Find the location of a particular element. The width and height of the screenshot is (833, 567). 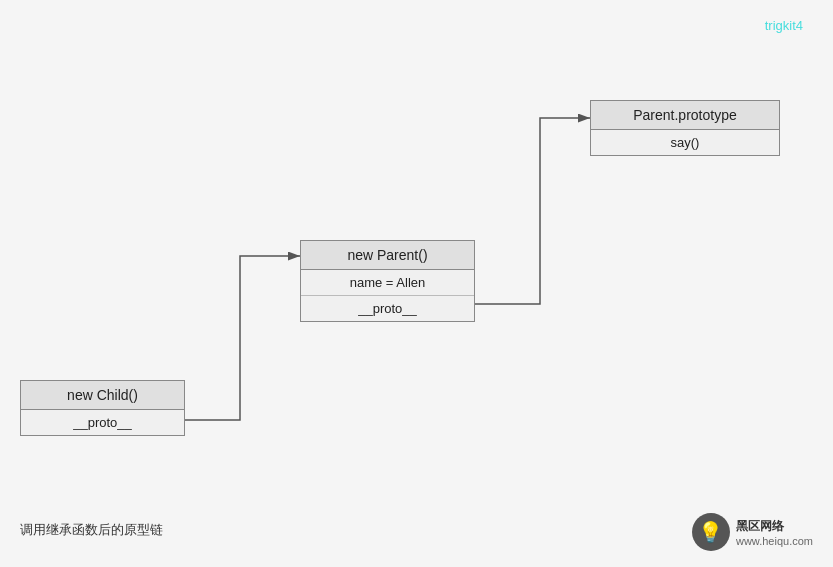

parent-instance-name: name = Allen is located at coordinates (388, 283).